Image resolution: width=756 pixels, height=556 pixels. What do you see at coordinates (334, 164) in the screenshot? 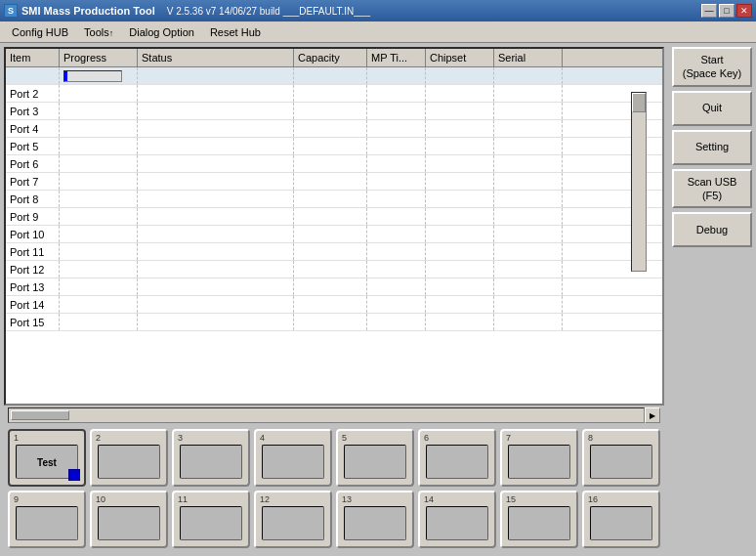
I see `table-row: Port 6` at bounding box center [334, 164].